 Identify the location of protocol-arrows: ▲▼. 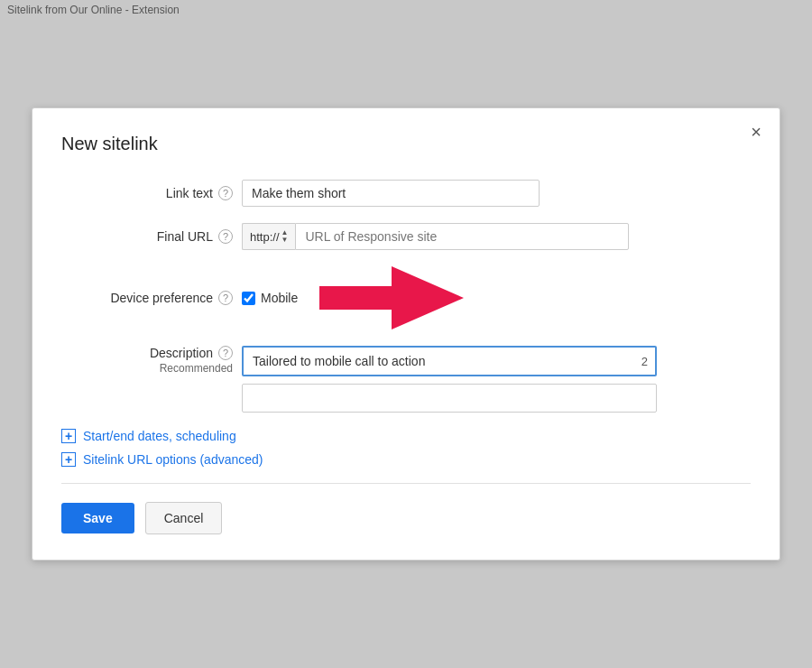
(285, 237).